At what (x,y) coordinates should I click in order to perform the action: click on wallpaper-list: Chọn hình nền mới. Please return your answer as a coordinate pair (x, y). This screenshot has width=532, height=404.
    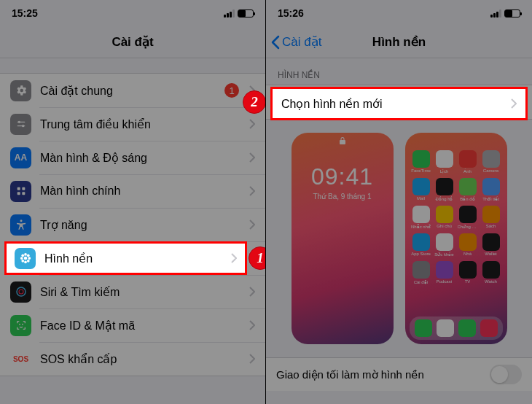
    Looking at the image, I should click on (399, 102).